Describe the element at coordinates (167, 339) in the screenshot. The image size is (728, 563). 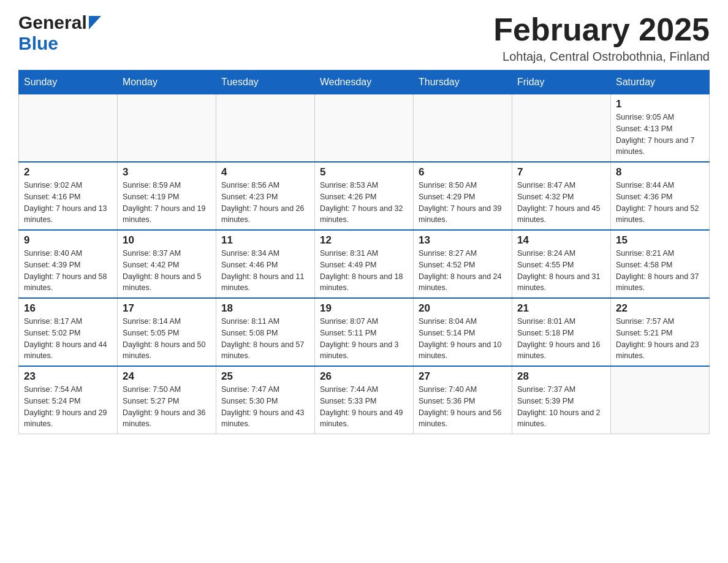
I see `day-info: Sunrise: 8:14 AMSunset: 5:05 PMDaylight:…` at that location.